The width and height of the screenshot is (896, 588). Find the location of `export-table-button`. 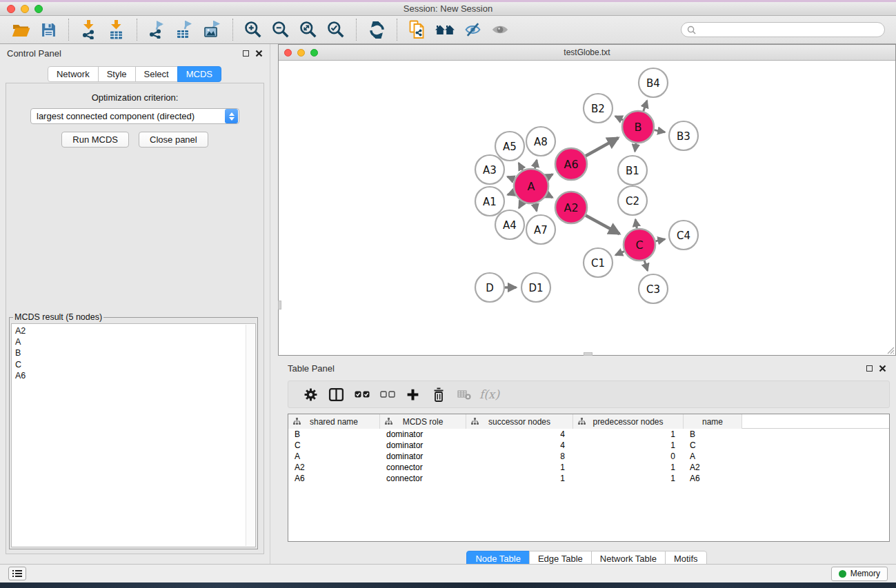

export-table-button is located at coordinates (185, 30).